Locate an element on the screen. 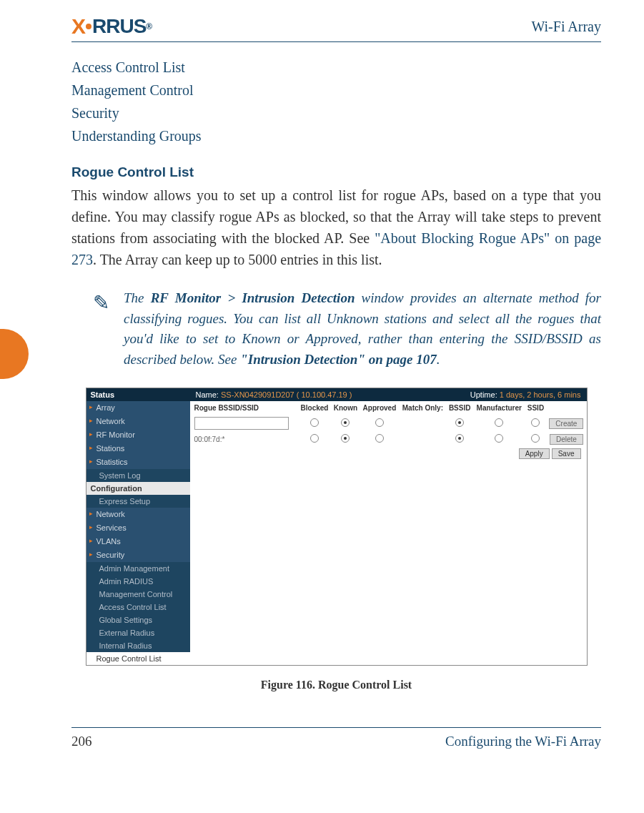 The width and height of the screenshot is (644, 813). ss-nav-intradius: Internal Radius is located at coordinates (139, 646).